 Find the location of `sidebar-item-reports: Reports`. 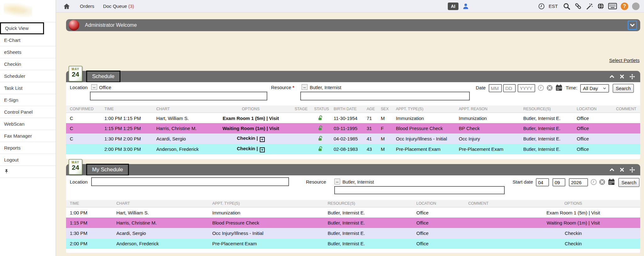

sidebar-item-reports: Reports is located at coordinates (28, 148).